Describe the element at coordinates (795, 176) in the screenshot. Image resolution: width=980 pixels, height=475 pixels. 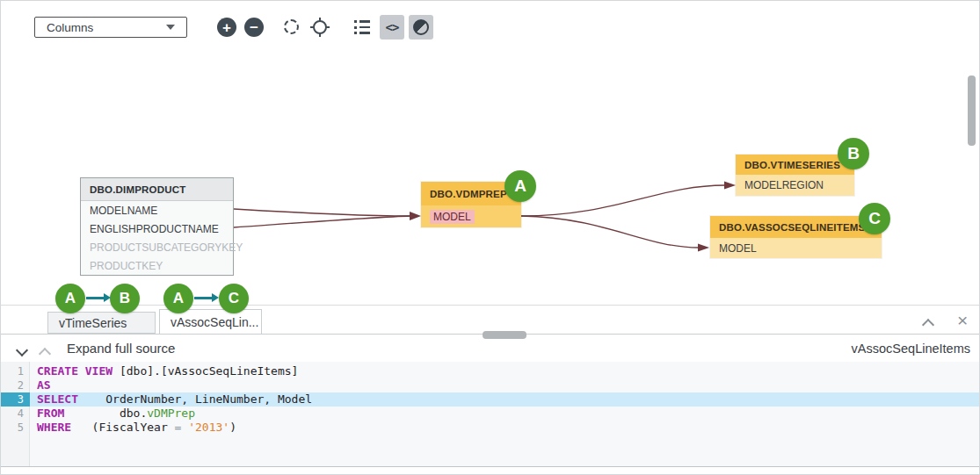
I see `graph-node-vtimeseries: DBO.VTIMESERIESMODELREGION` at that location.